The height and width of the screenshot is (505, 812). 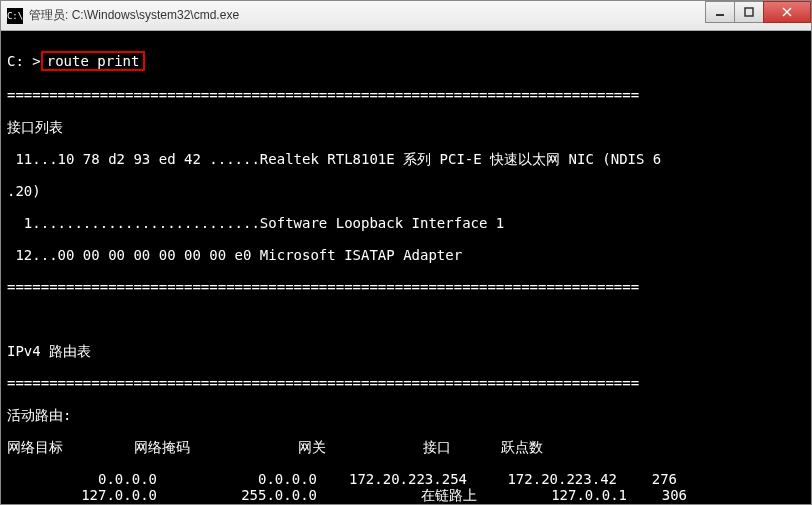 What do you see at coordinates (94, 61) in the screenshot?
I see `command-highlight: route print` at bounding box center [94, 61].